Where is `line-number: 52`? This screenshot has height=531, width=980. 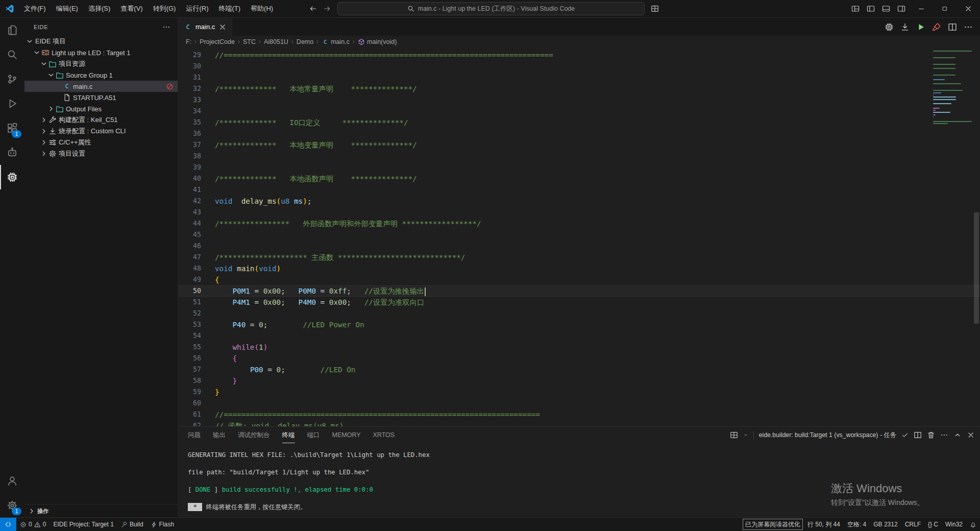
line-number: 52 is located at coordinates (196, 313).